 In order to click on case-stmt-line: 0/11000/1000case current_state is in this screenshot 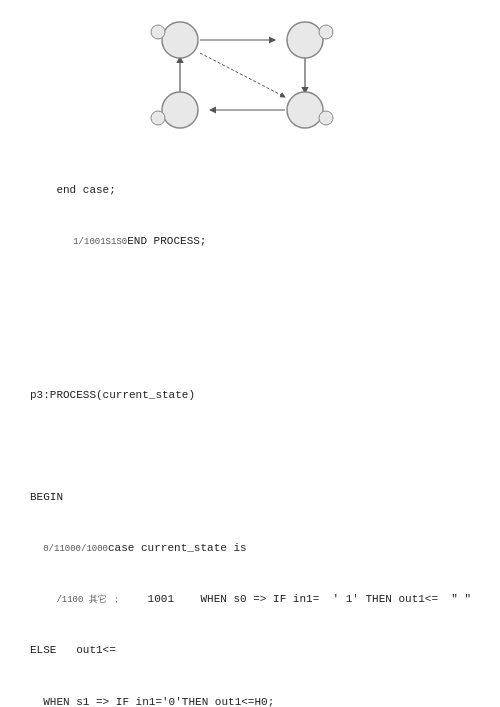, I will do `click(255, 548)`.